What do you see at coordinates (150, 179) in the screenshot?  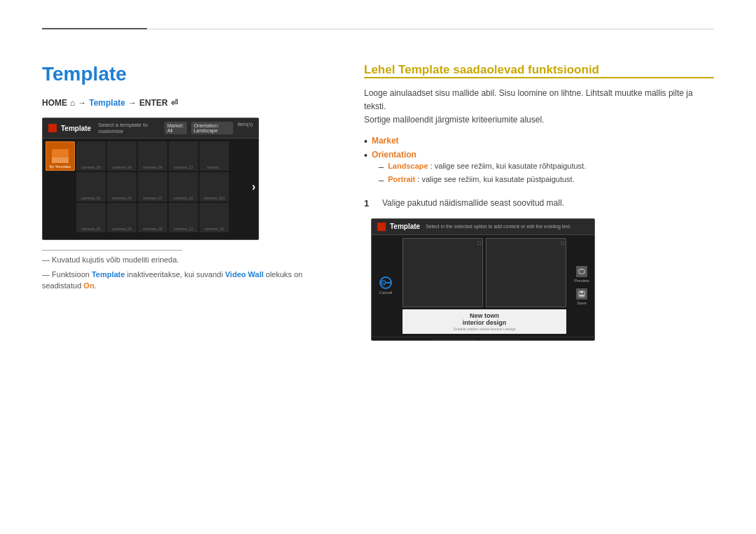 I see `template-ui-screenshot: Template Select a template to customise …` at bounding box center [150, 179].